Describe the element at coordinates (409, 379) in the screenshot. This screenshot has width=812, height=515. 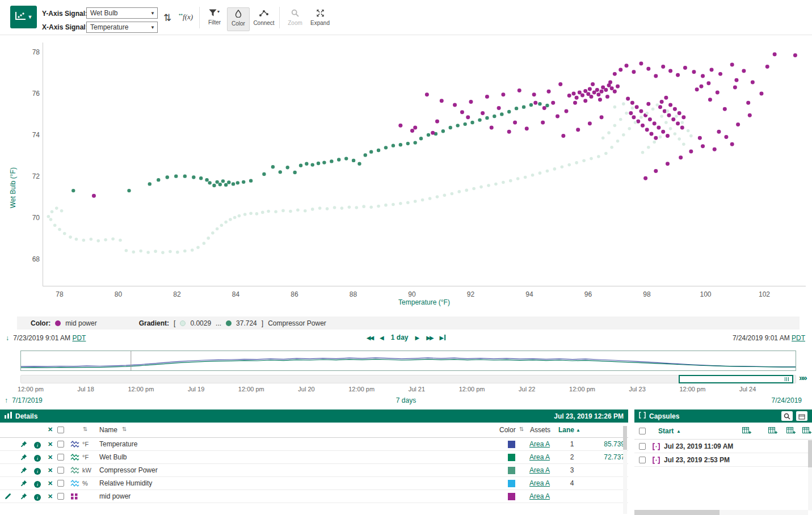
I see `time-range-scrollbar` at that location.